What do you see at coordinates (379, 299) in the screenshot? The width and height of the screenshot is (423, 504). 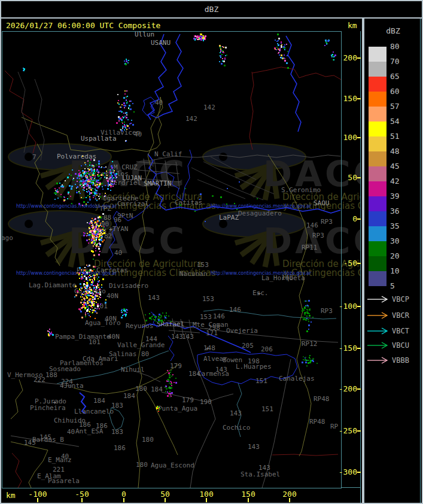 I see `vbcp-arrow-icon` at bounding box center [379, 299].